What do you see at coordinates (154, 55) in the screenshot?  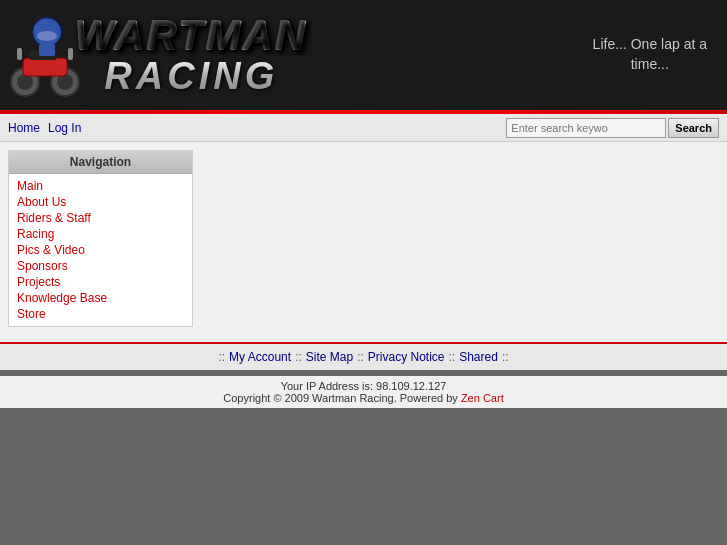 I see `header-logo: WARTMAN RACING` at bounding box center [154, 55].